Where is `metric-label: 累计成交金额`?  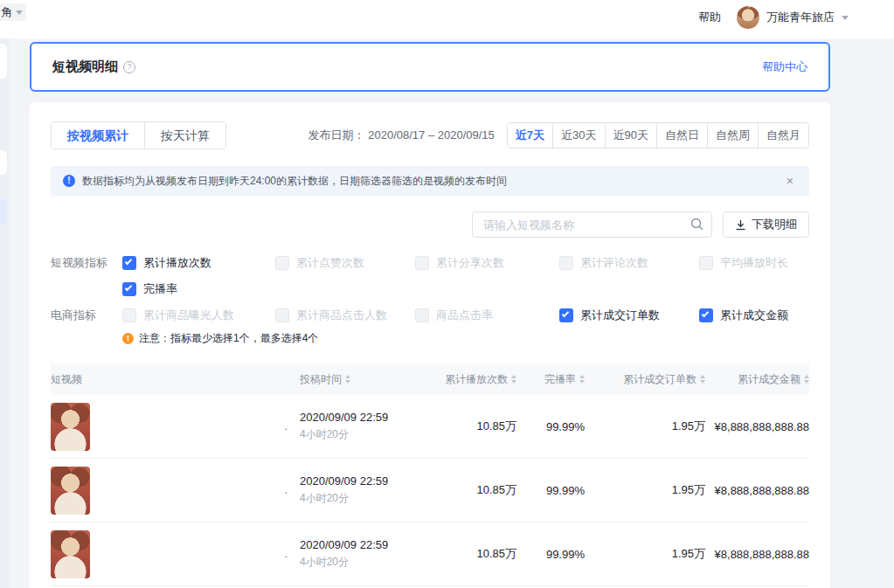 metric-label: 累计成交金额 is located at coordinates (754, 315).